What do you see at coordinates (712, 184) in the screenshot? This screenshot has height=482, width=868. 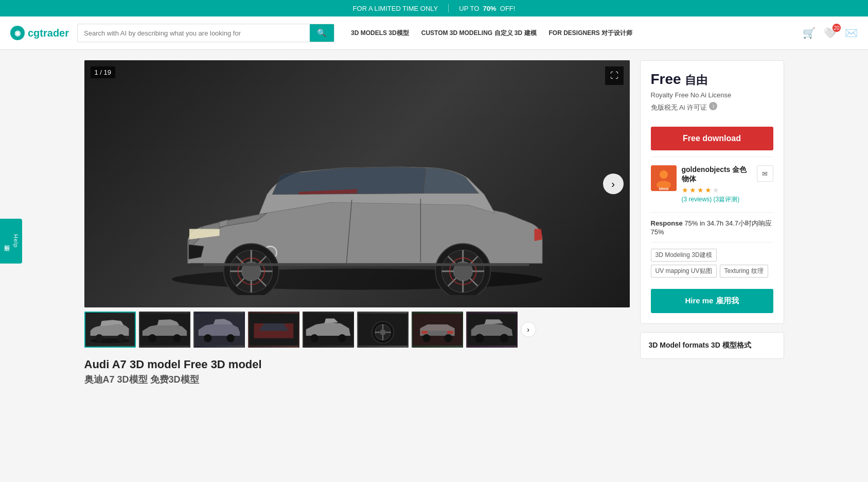 I see `seller-section: blend goldenobjects 金色物体 ★ ★ ★ ★ ★ (3 re…` at bounding box center [712, 184].